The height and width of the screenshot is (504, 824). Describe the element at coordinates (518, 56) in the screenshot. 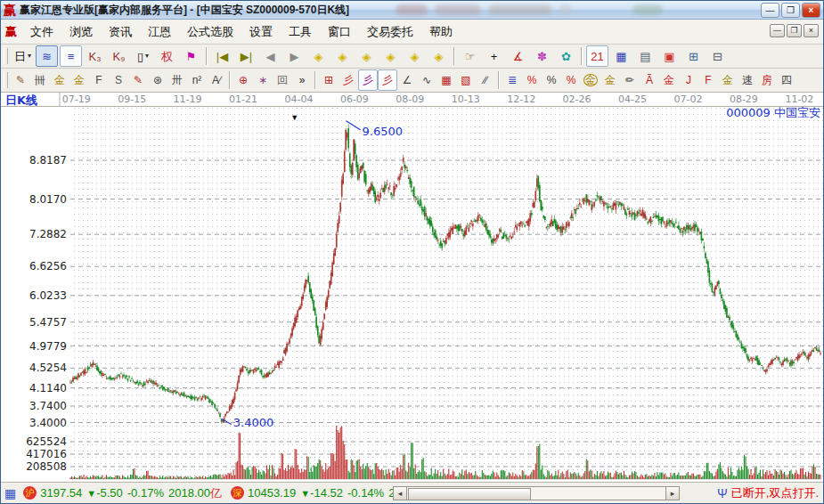

I see `angle-measure-button: ∡` at that location.